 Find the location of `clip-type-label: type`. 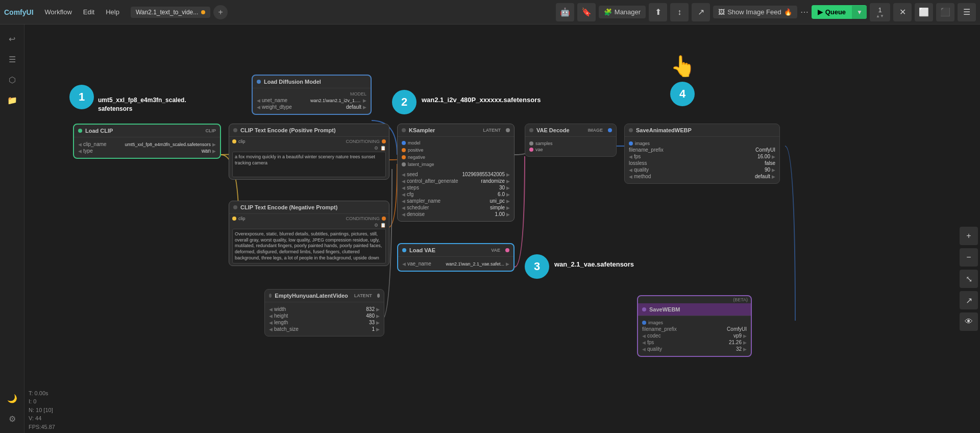

clip-type-label: type is located at coordinates (142, 151).